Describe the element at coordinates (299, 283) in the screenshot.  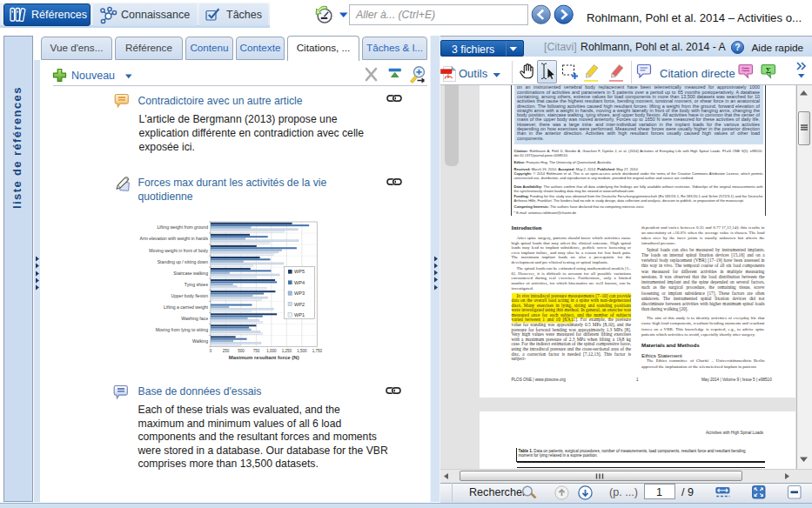
I see `svg-text: WP4` at that location.